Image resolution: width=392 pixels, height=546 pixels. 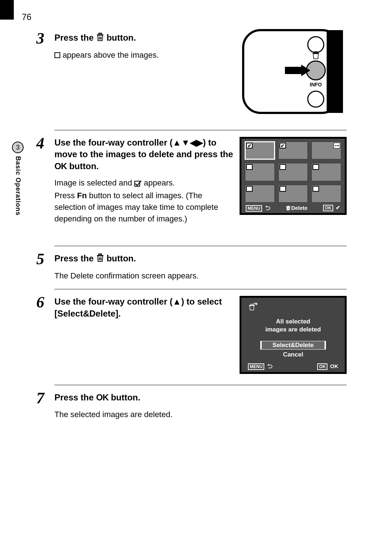 What do you see at coordinates (293, 345) in the screenshot?
I see `option-select-delete: Select&Delete` at bounding box center [293, 345].